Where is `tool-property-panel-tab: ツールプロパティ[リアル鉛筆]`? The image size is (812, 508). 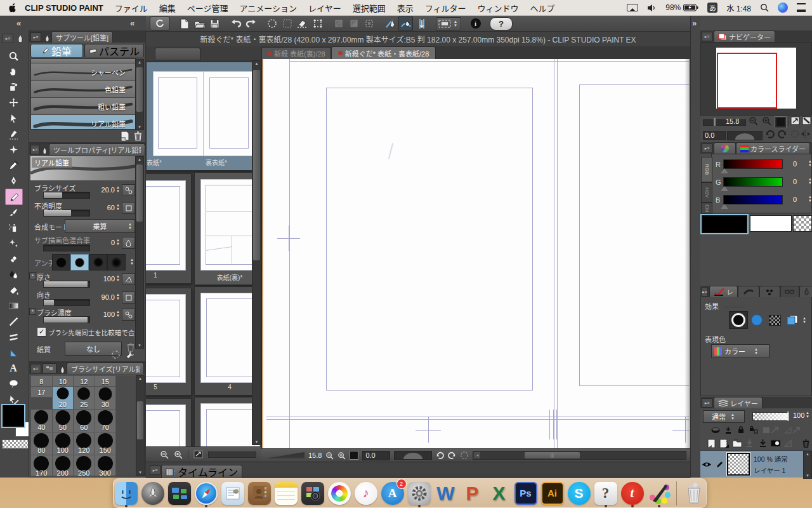
tool-property-panel-tab: ツールプロパティ[リアル鉛筆] is located at coordinates (97, 149).